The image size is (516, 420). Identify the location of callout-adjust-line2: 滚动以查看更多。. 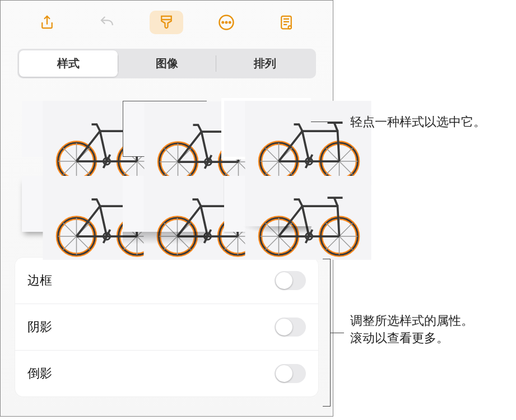
(431, 338).